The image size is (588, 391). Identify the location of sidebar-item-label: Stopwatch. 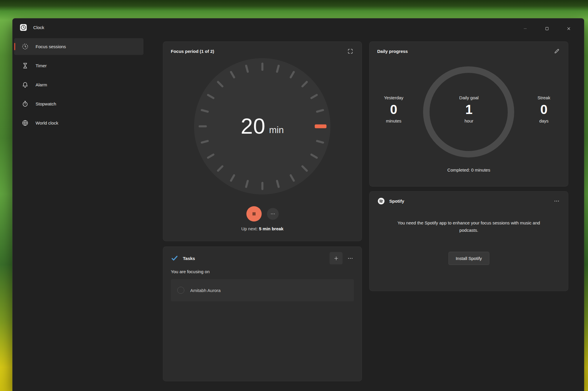
(46, 104).